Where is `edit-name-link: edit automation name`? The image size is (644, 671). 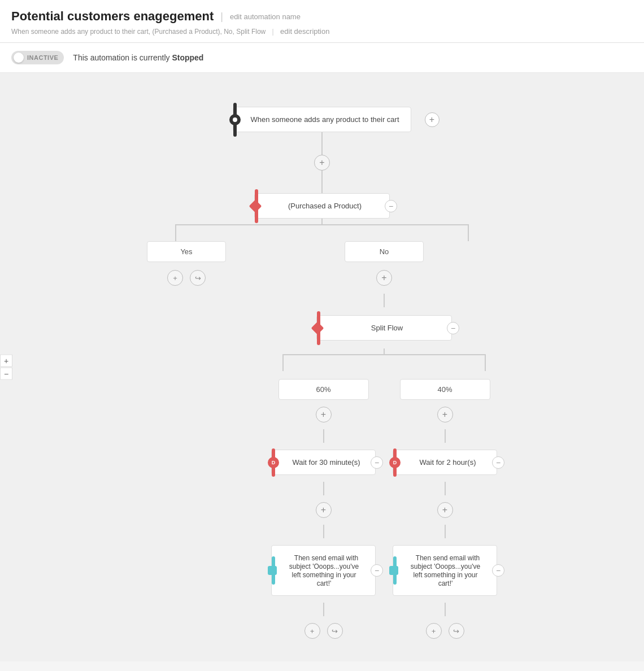
edit-name-link: edit automation name is located at coordinates (266, 17).